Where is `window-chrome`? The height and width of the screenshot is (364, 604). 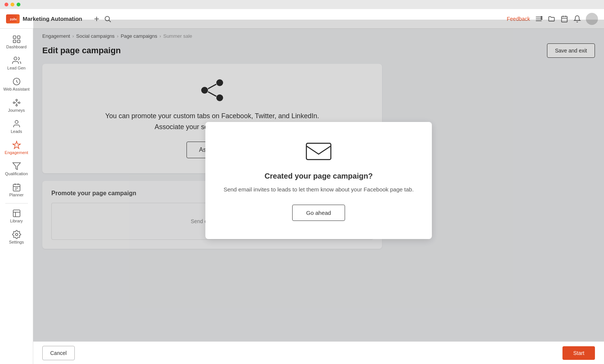 window-chrome is located at coordinates (302, 5).